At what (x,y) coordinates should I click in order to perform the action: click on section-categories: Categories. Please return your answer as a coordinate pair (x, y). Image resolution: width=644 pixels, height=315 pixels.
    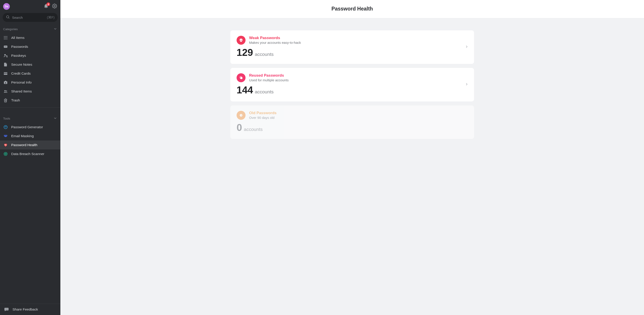
    Looking at the image, I should click on (30, 29).